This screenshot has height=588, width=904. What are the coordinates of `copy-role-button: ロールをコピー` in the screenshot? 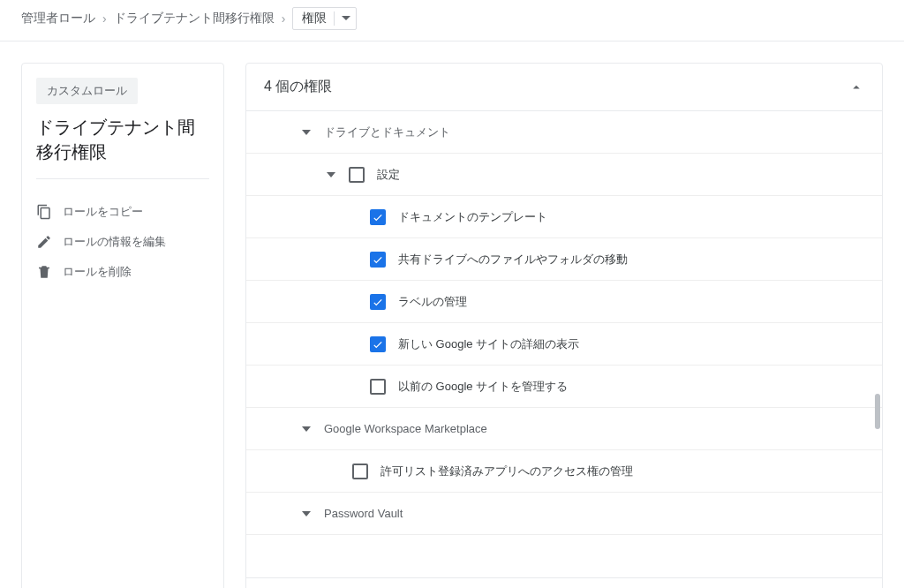 It's located at (123, 212).